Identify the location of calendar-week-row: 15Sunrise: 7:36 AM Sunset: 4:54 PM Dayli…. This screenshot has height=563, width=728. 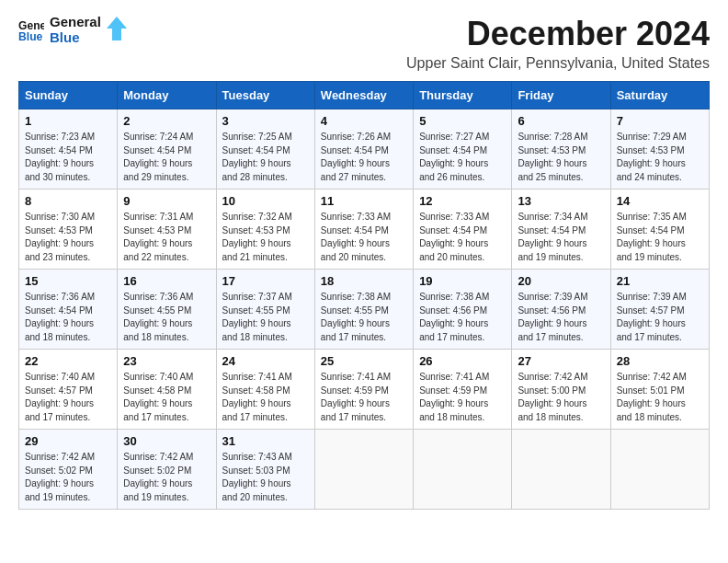
(364, 309).